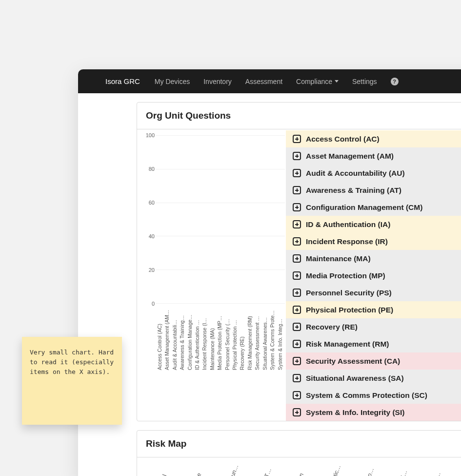 This screenshot has width=461, height=476. Describe the element at coordinates (349, 310) in the screenshot. I see `category-label: Physical Protection (PE)` at that location.